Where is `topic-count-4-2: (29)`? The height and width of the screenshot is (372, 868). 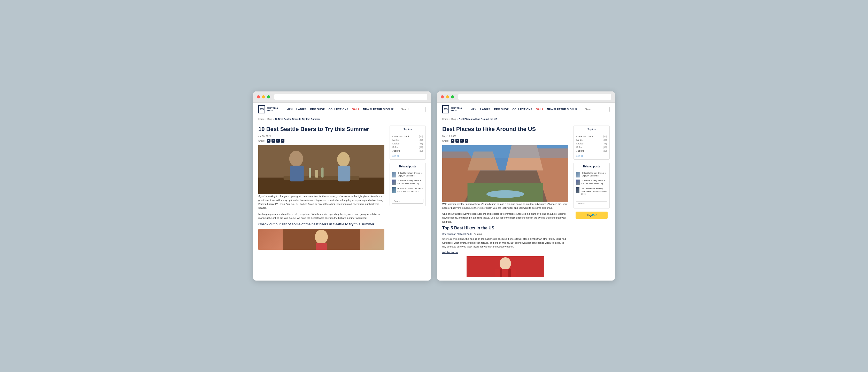
topic-count-4-2: (29) is located at coordinates (605, 151).